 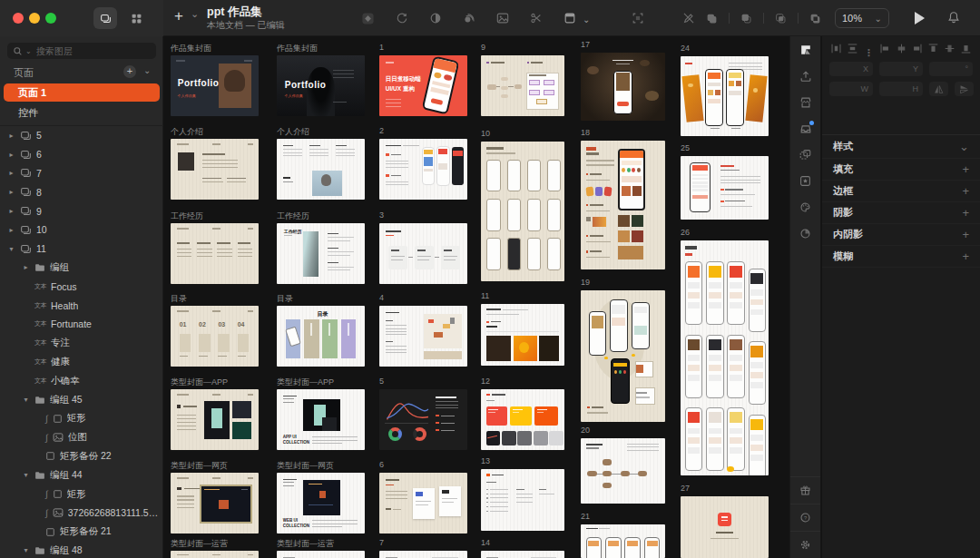 I want to click on rotate-button, so click(x=402, y=18).